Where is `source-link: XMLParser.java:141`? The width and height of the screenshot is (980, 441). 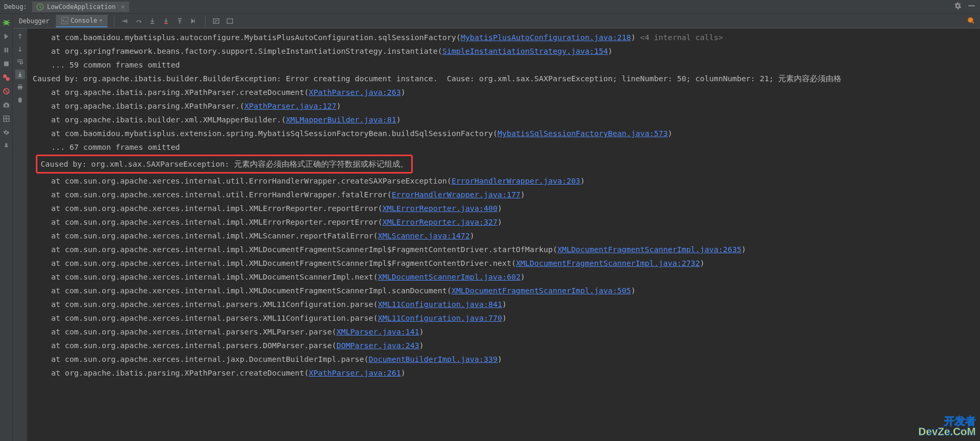 source-link: XMLParser.java:141 is located at coordinates (377, 332).